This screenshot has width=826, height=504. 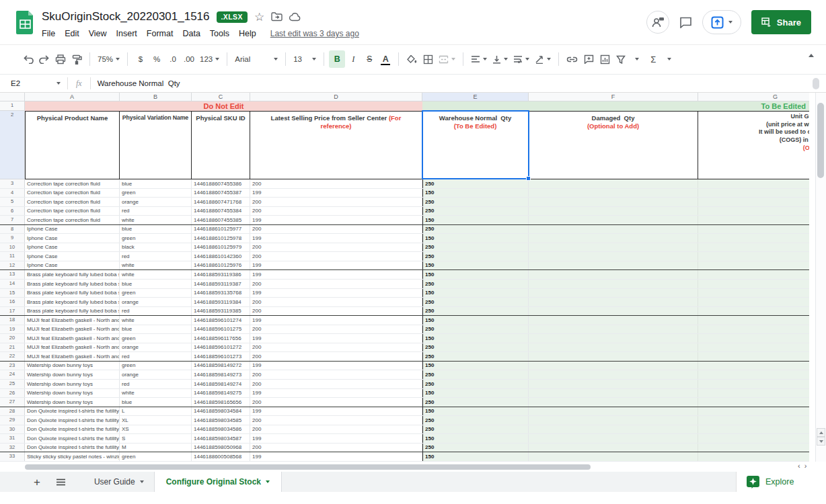 I want to click on text-wrap-icon, so click(x=521, y=59).